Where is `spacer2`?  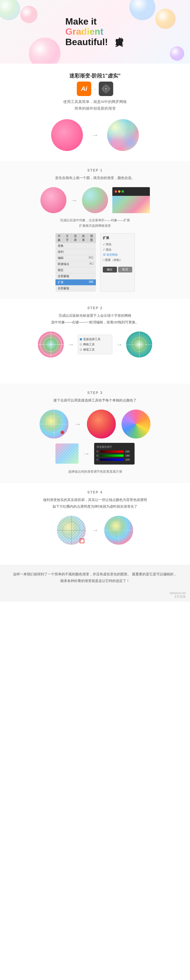
spacer2 is located at coordinates (95, 555).